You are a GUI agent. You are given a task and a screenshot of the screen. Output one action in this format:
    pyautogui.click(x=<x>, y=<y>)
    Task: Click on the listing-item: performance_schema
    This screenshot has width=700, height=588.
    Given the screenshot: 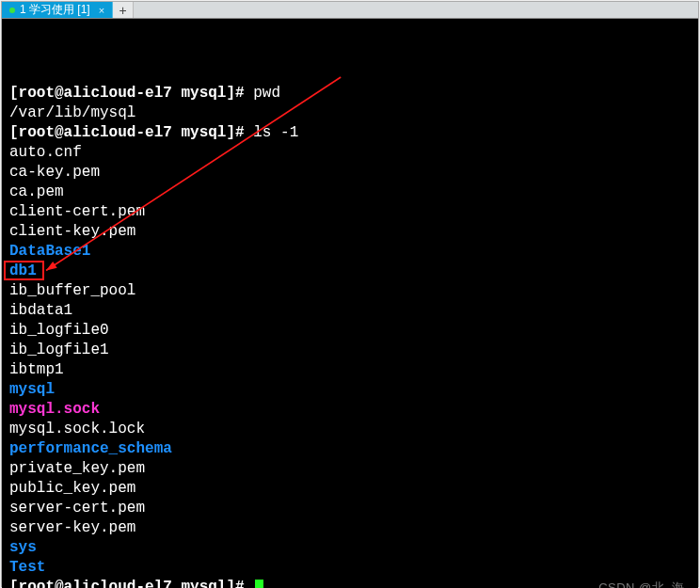 What is the action you would take?
    pyautogui.click(x=350, y=450)
    